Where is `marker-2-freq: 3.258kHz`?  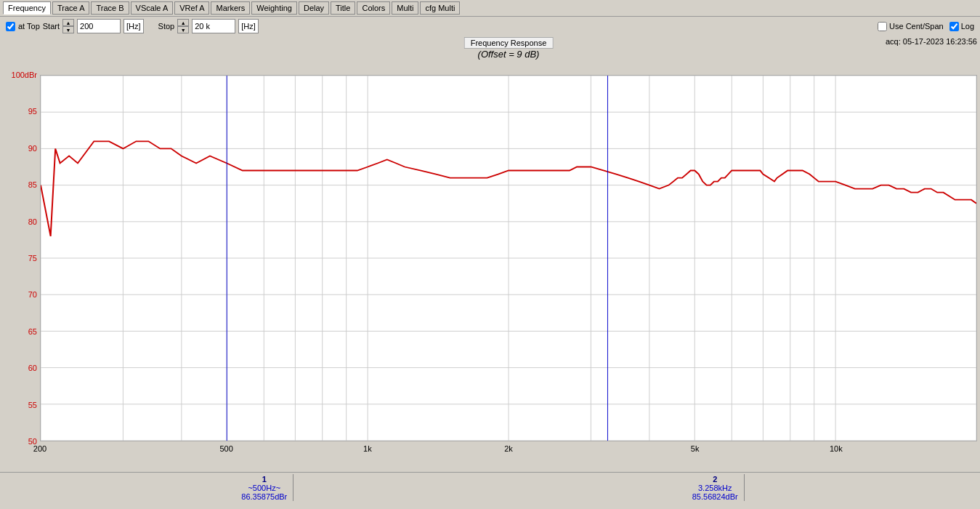 marker-2-freq: 3.258kHz is located at coordinates (715, 488).